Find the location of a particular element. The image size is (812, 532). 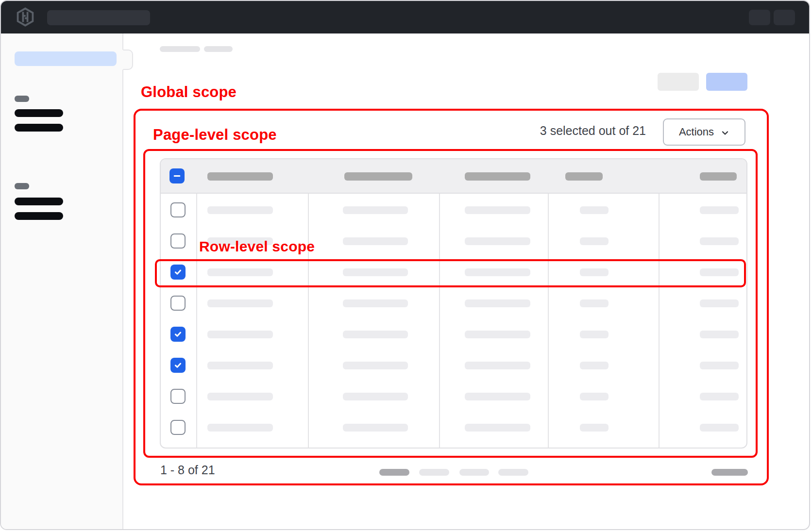

actions-button-label: Actions is located at coordinates (696, 132).